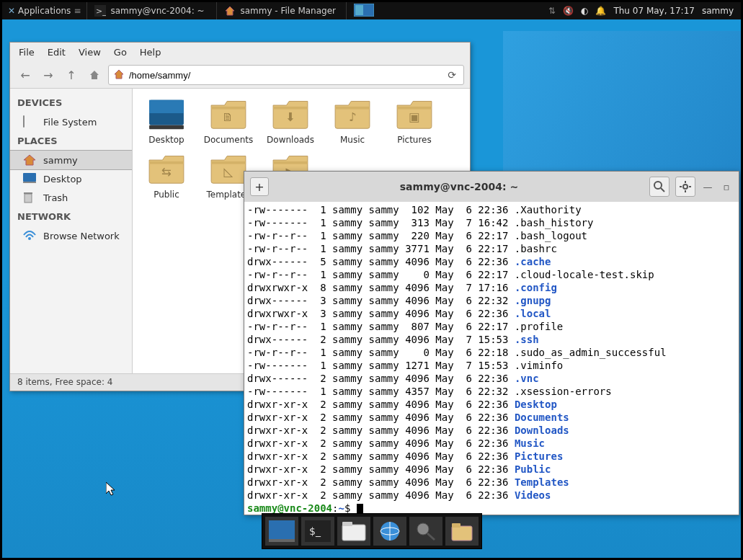 This screenshot has height=560, width=743. What do you see at coordinates (166, 120) in the screenshot?
I see `folder-desktop: Desktop` at bounding box center [166, 120].